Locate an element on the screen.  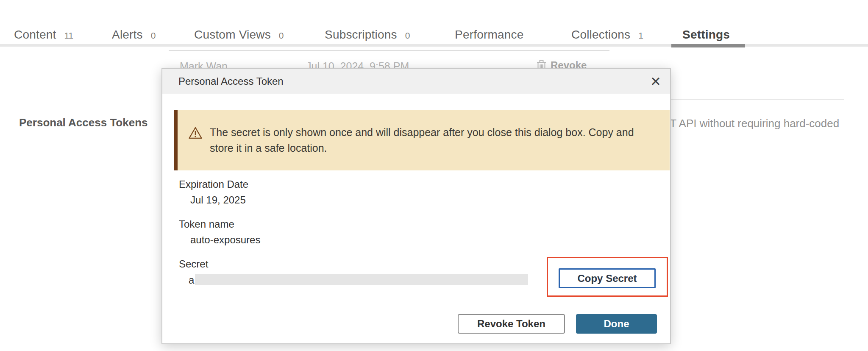
tab-bar: Content 11 Alerts 0 Custom Views 0 Subsc… is located at coordinates (434, 24).